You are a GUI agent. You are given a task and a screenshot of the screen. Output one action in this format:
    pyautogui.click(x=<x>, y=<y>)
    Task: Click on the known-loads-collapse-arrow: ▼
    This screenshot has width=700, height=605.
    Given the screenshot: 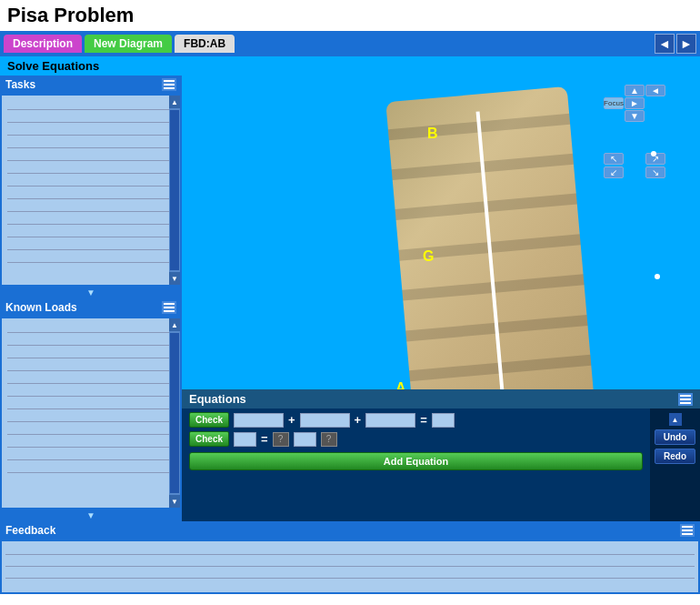 What is the action you would take?
    pyautogui.click(x=91, y=515)
    